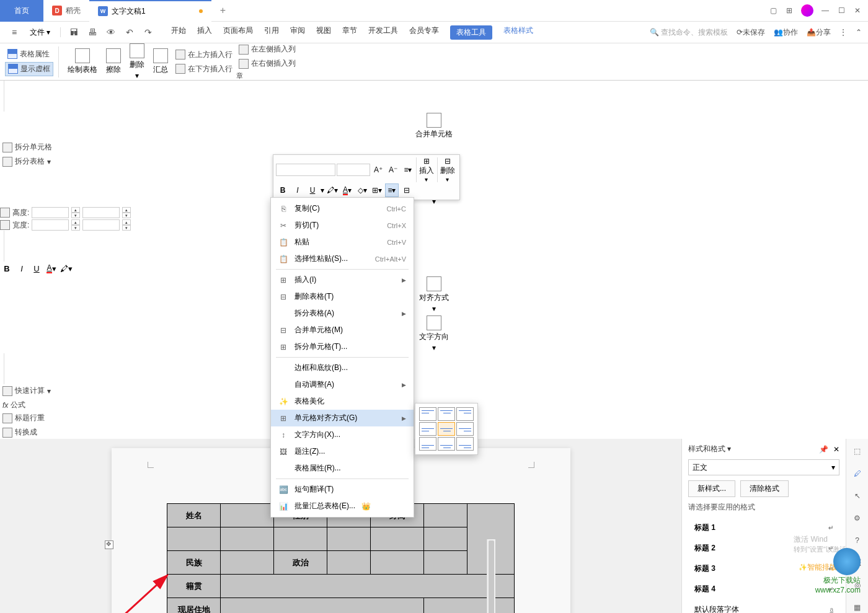 This screenshot has width=868, height=613. I want to click on tab-view: 视图, so click(324, 32).